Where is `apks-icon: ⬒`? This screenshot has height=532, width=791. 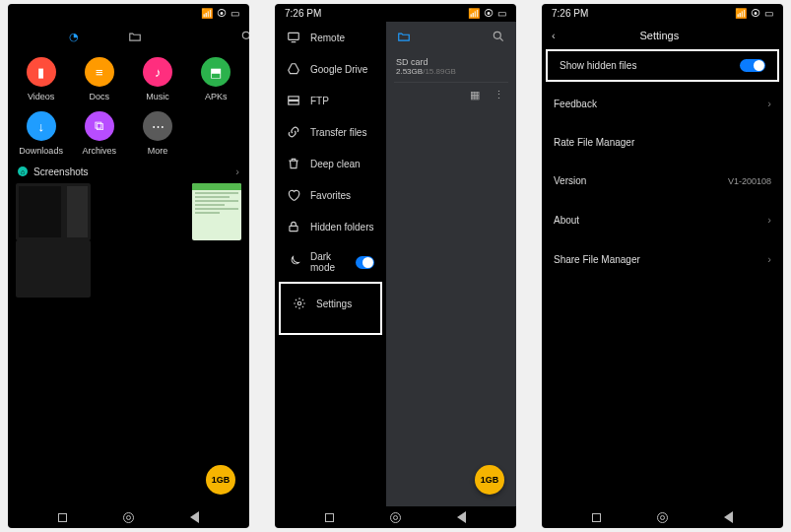
apks-icon: ⬒ is located at coordinates (216, 72).